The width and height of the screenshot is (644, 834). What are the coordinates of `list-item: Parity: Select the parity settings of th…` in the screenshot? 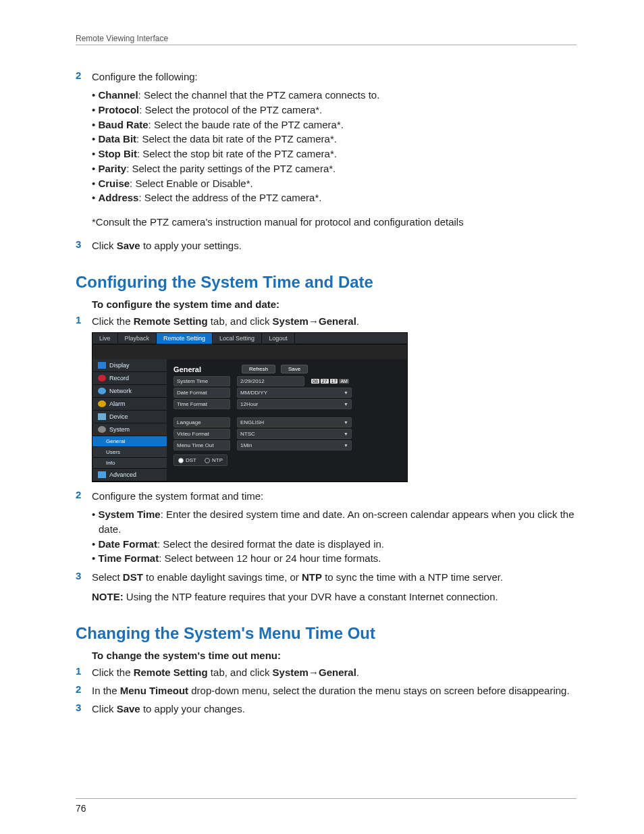 It's located at (334, 169).